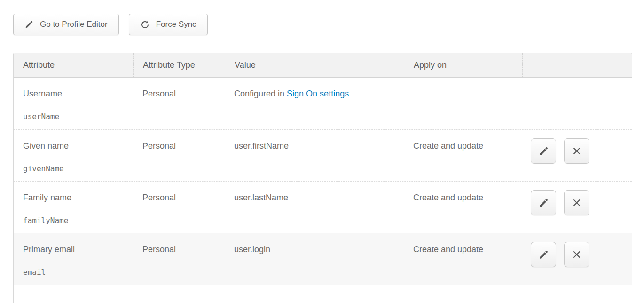 The width and height of the screenshot is (644, 303). Describe the element at coordinates (322, 18) in the screenshot. I see `toolbar: Go to Profile Editor Force Sync` at that location.